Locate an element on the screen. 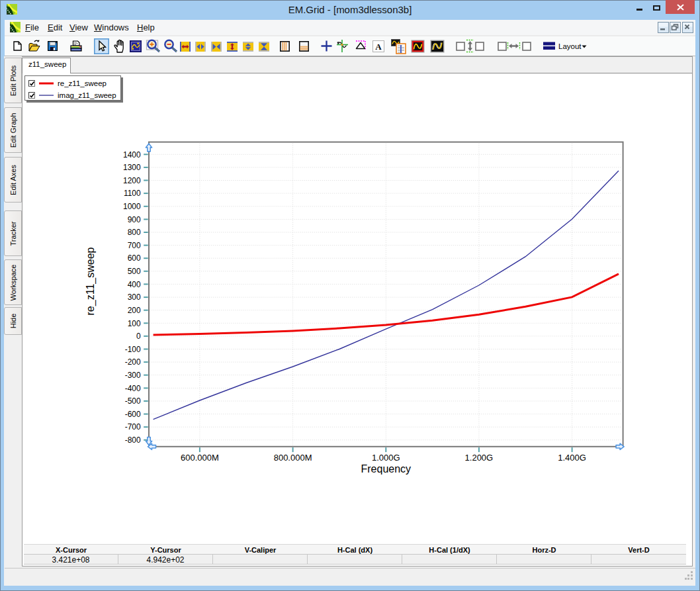 The width and height of the screenshot is (700, 591). svg-text: 300 is located at coordinates (134, 297).